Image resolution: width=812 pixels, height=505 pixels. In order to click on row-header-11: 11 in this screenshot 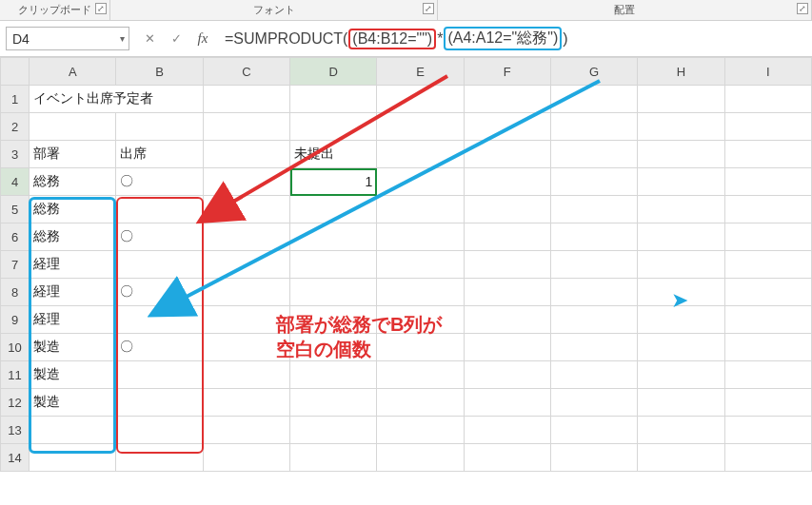, I will do `click(15, 375)`.